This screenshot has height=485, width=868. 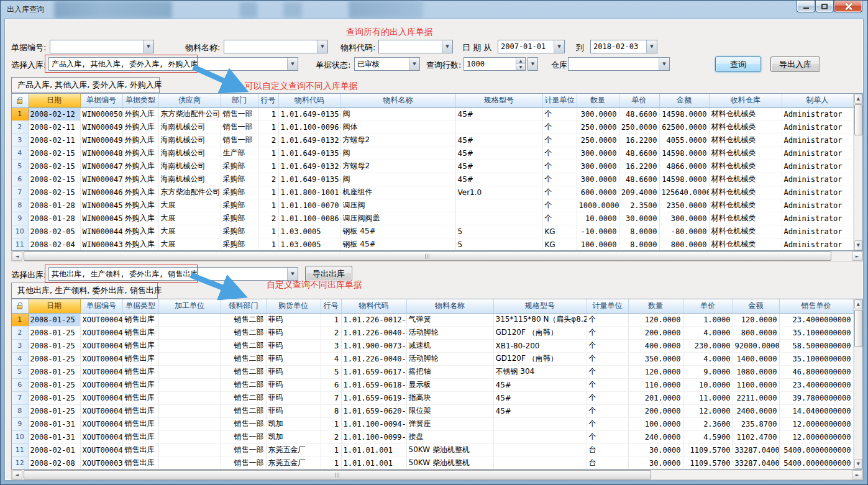 What do you see at coordinates (398, 101) in the screenshot?
I see `column-header: 物料名称` at bounding box center [398, 101].